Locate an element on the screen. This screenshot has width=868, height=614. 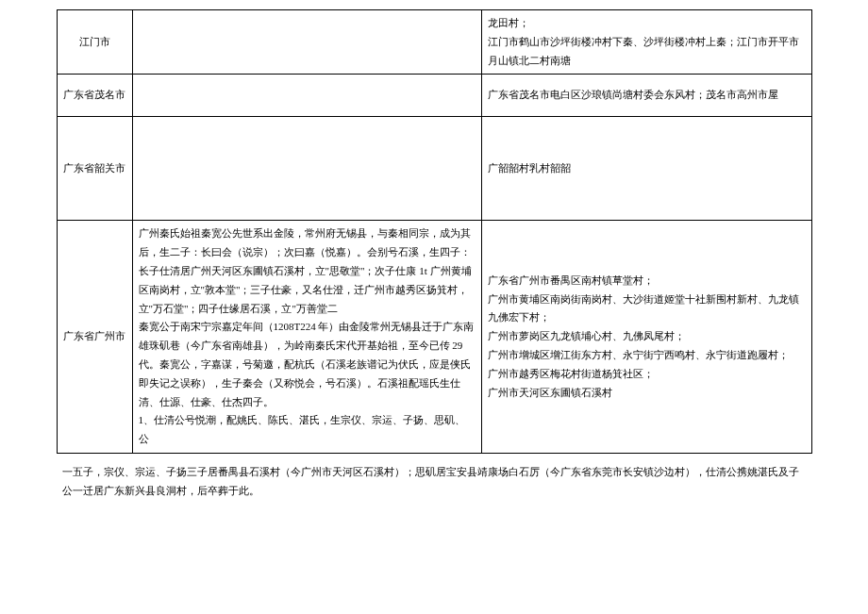
footer-paragraph: 一五子，宗仪、宗运、子扬三子居番禺县石溪村（今广州市天河区石溪村）；思矶居宝安县… is located at coordinates (434, 482).